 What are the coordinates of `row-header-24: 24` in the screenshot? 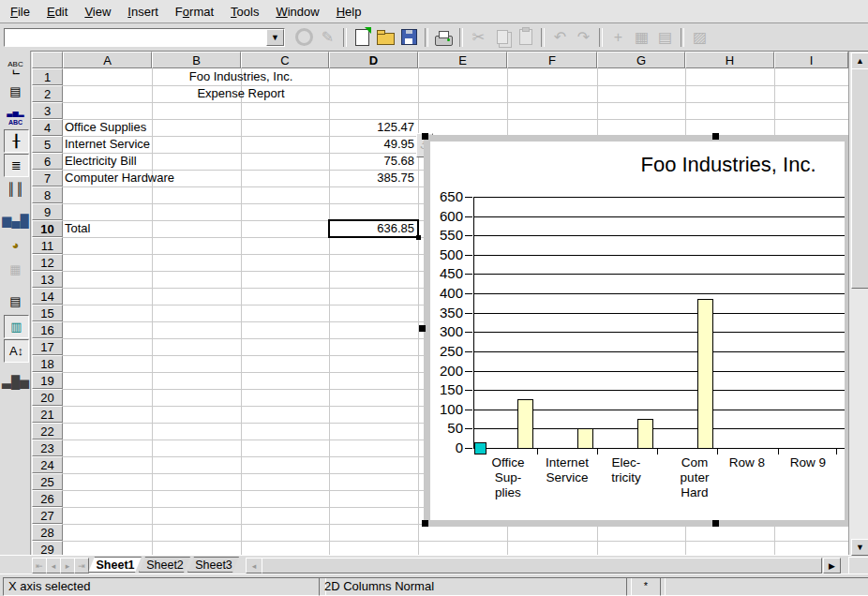 It's located at (47, 465).